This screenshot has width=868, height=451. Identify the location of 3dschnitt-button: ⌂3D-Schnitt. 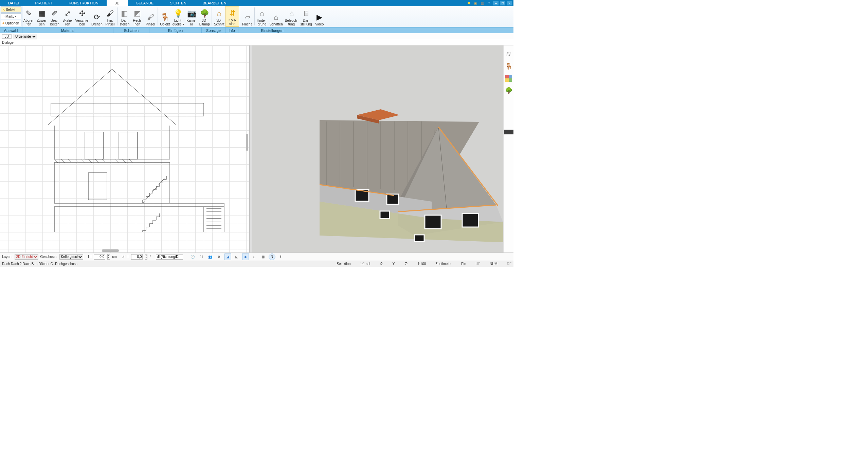
(219, 16).